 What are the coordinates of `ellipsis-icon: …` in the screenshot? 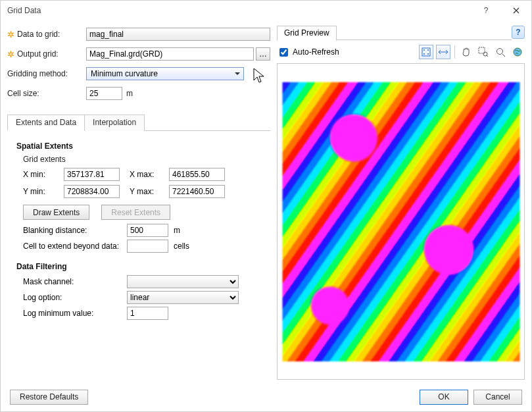 It's located at (263, 54).